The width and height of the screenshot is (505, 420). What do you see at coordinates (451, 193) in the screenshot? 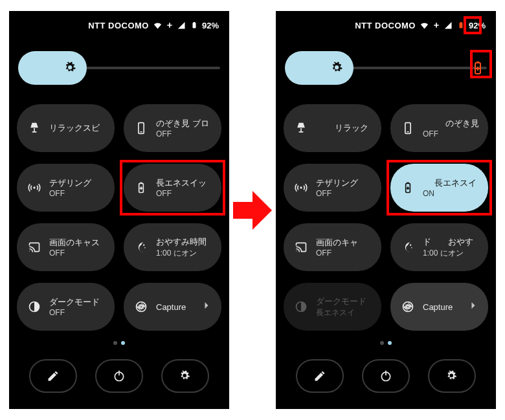
I see `tile-sub: ON` at bounding box center [451, 193].